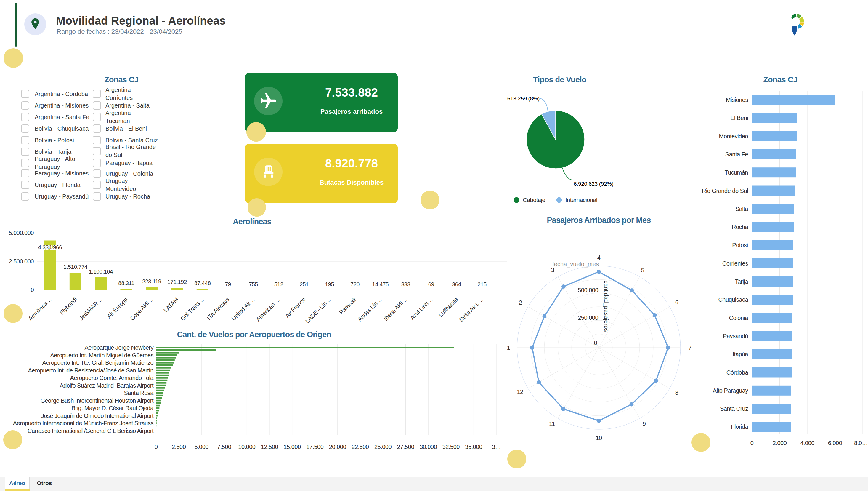 The height and width of the screenshot is (491, 868). What do you see at coordinates (474, 447) in the screenshot?
I see `svg-text: 35.000` at bounding box center [474, 447].